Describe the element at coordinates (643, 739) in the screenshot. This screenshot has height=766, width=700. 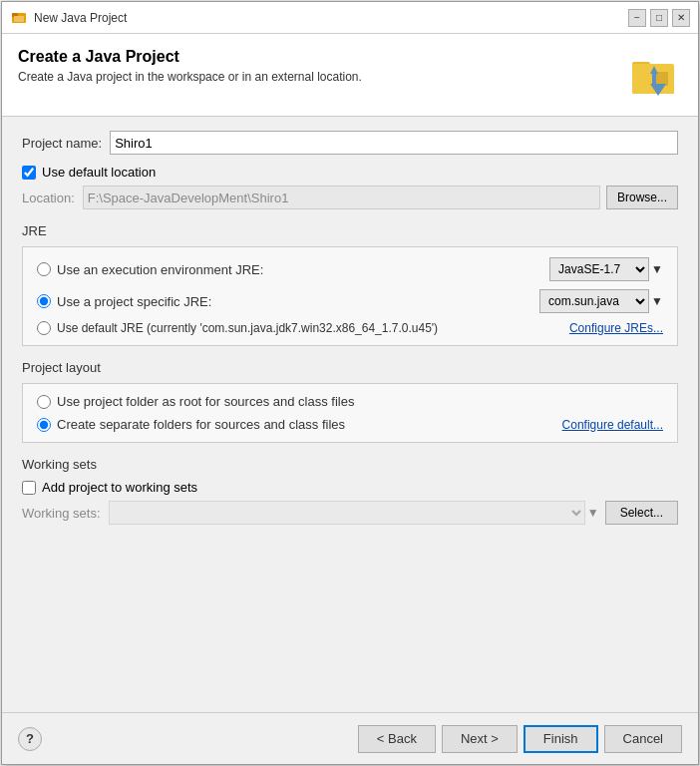
I see `cancel-button: Cancel` at that location.